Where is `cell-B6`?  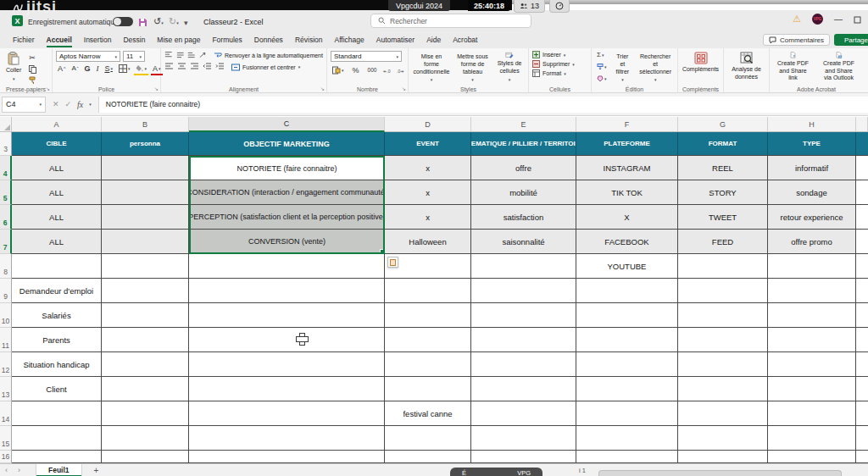
cell-B6 is located at coordinates (146, 217).